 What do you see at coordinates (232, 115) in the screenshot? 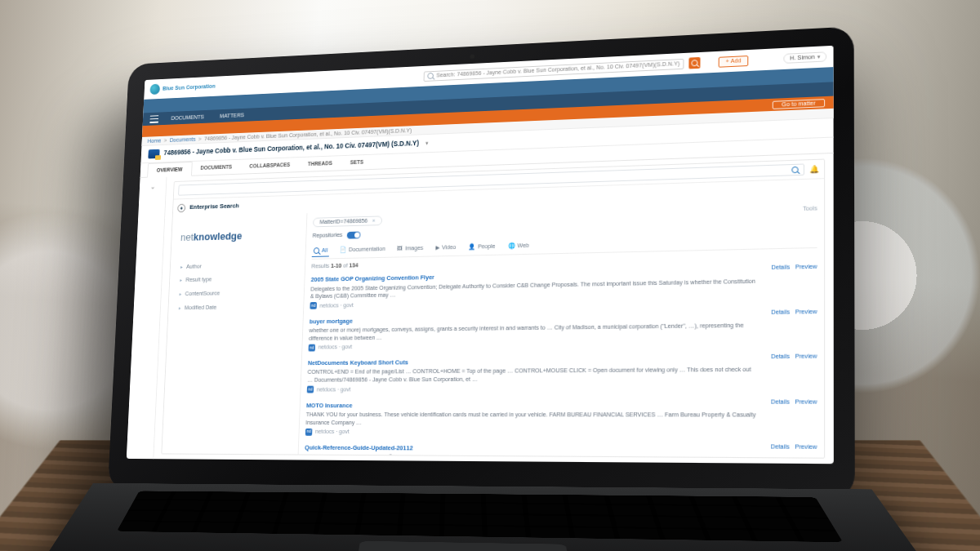
I see `nav-tab-matters: MATTERS` at bounding box center [232, 115].